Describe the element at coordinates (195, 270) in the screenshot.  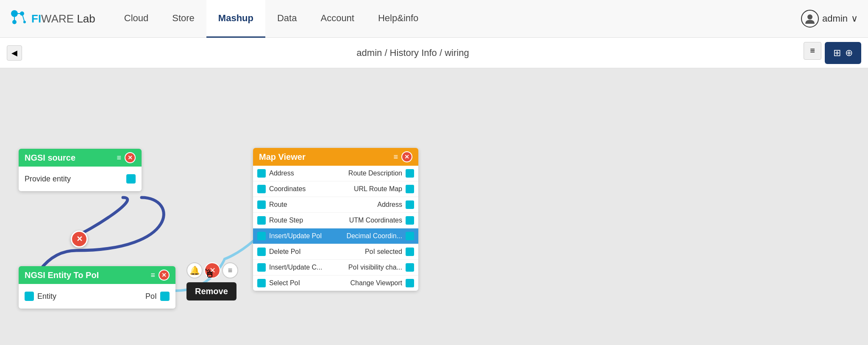
I see `bell-icon-button: 🔔` at that location.